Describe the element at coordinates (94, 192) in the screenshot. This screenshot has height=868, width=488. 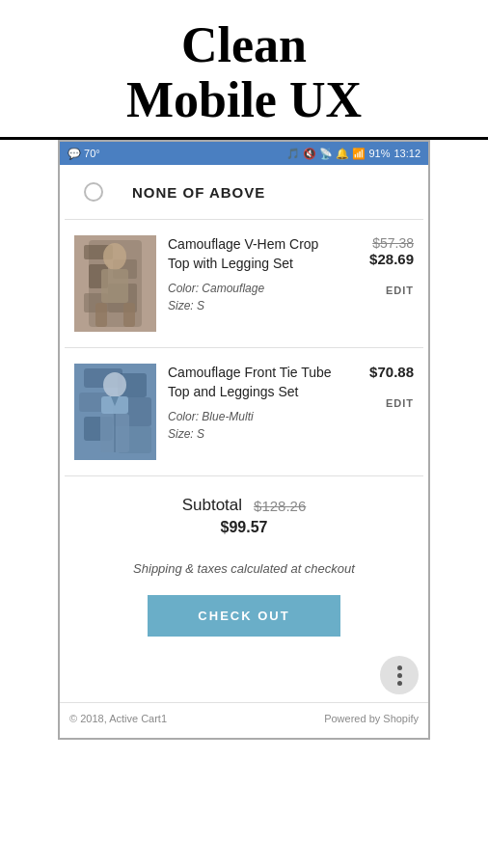
I see `none-above-radio` at that location.